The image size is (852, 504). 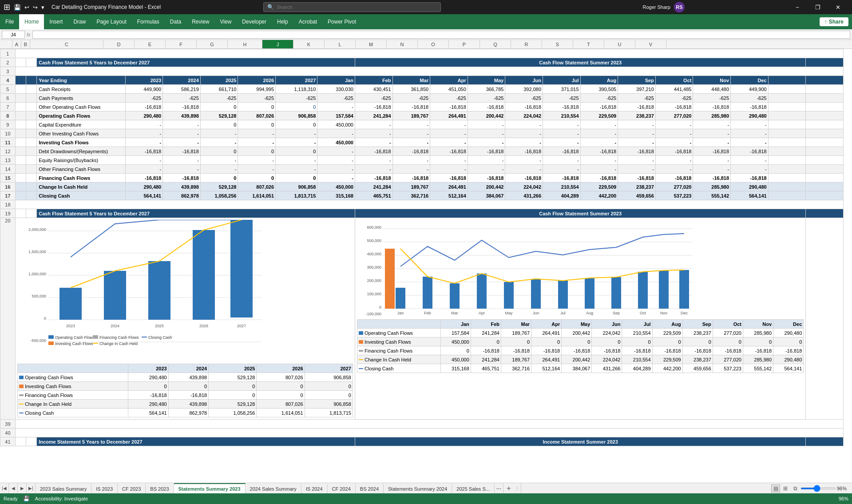 What do you see at coordinates (371, 44) in the screenshot?
I see `col-M: M` at bounding box center [371, 44].